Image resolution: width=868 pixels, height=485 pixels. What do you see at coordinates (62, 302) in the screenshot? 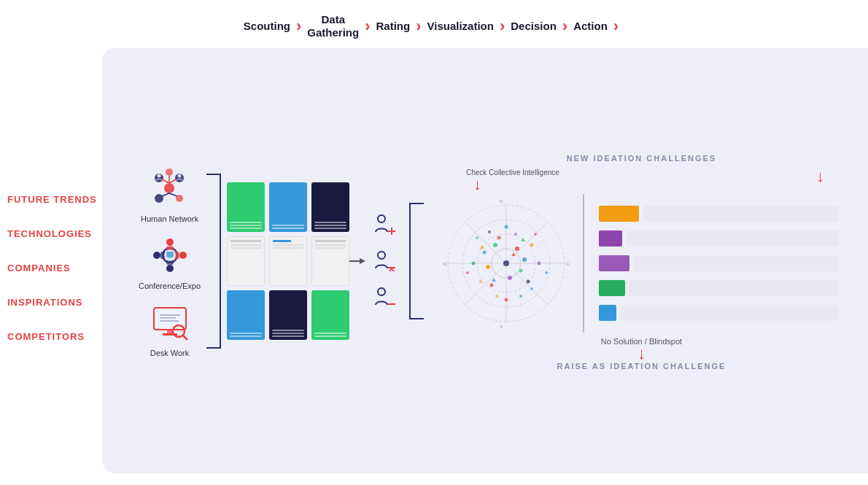
I see `label-inspirations: INSPIRATIONS` at bounding box center [62, 302].